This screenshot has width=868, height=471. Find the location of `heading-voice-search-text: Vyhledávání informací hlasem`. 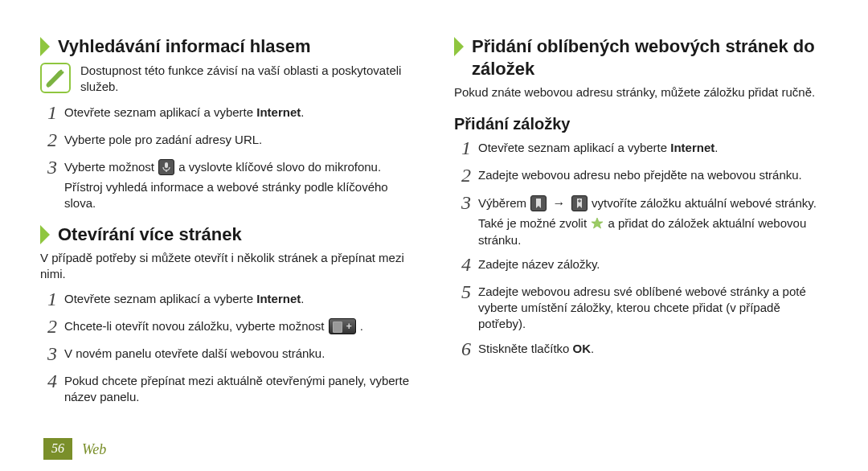

heading-voice-search-text: Vyhledávání informací hlasem is located at coordinates (185, 47).